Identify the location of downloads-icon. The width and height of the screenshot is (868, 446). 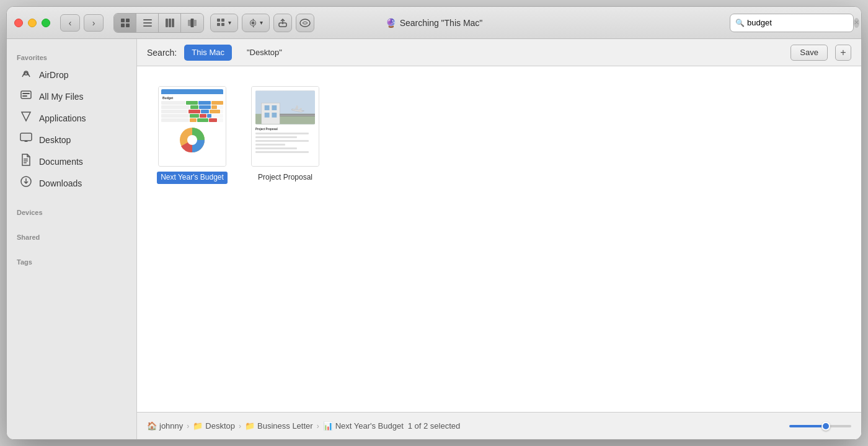
(26, 183).